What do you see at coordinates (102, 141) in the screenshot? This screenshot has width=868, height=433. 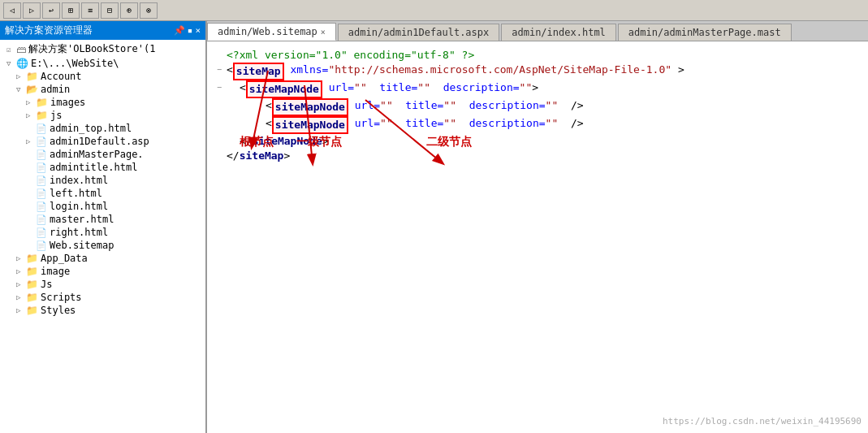 I see `file-admin1default: ▷ 📄 admin1Default.asp` at bounding box center [102, 141].